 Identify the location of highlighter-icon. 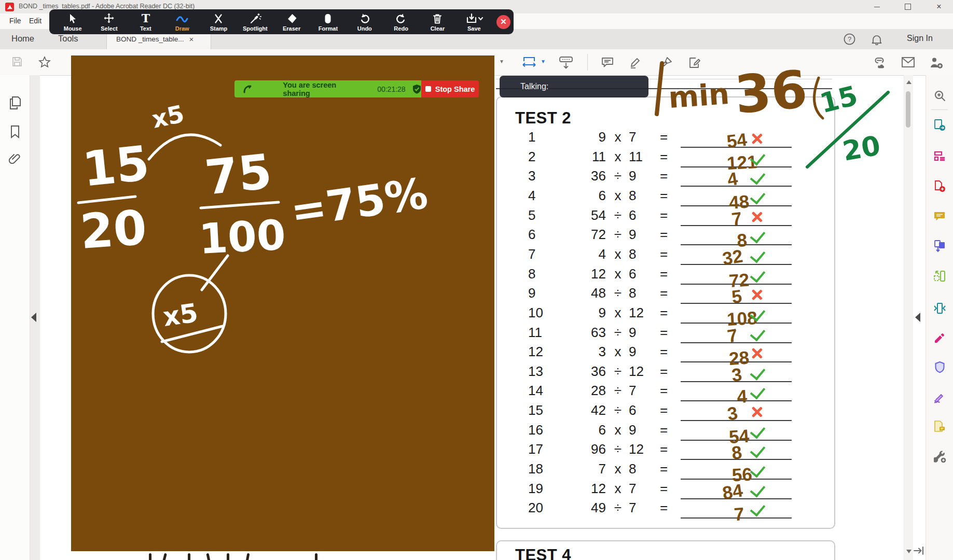
(636, 63).